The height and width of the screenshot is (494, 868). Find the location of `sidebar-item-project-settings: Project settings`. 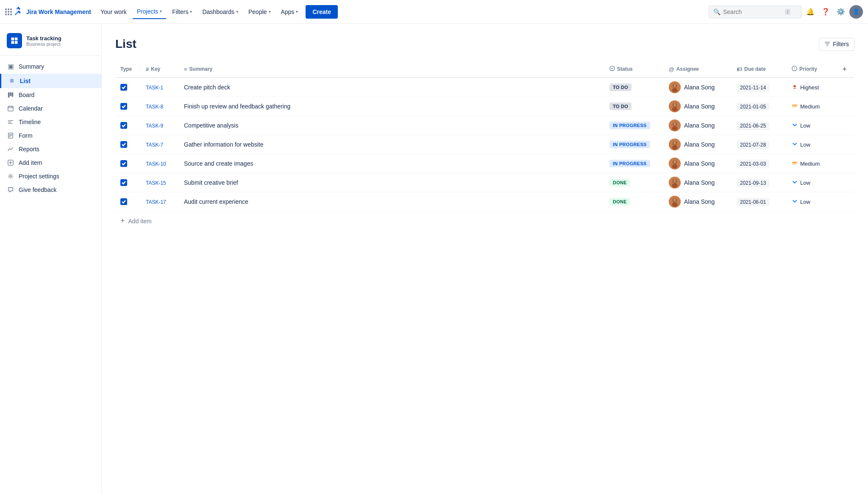

sidebar-item-project-settings: Project settings is located at coordinates (51, 176).